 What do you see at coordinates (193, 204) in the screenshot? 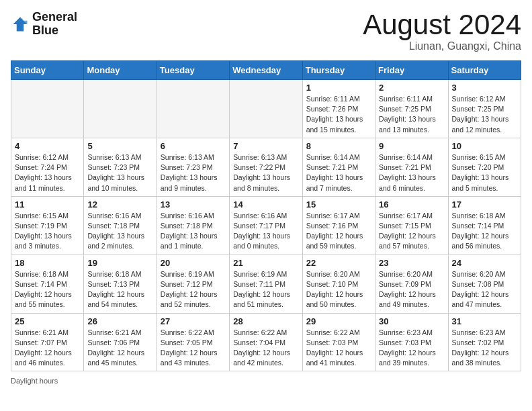
I see `day-number: 13` at bounding box center [193, 204].